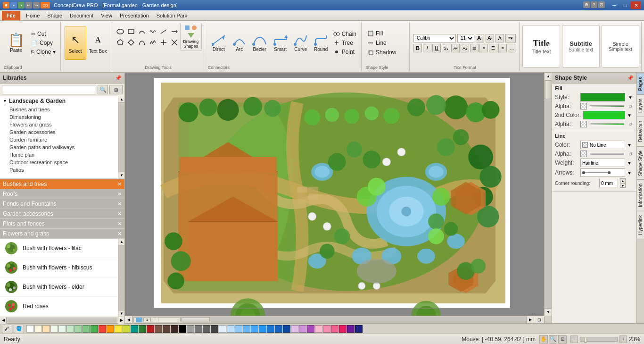 The height and width of the screenshot is (344, 644). What do you see at coordinates (98, 43) in the screenshot?
I see `text-box-button: A Text Box` at bounding box center [98, 43].